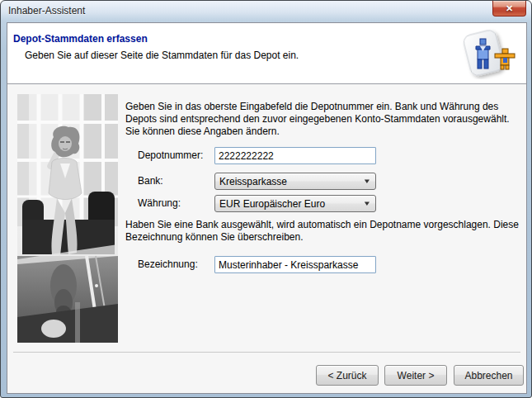 This screenshot has width=532, height=398. What do you see at coordinates (324, 119) in the screenshot?
I see `intro-text: Geben Sie in das oberste Eingabefeld die…` at bounding box center [324, 119].